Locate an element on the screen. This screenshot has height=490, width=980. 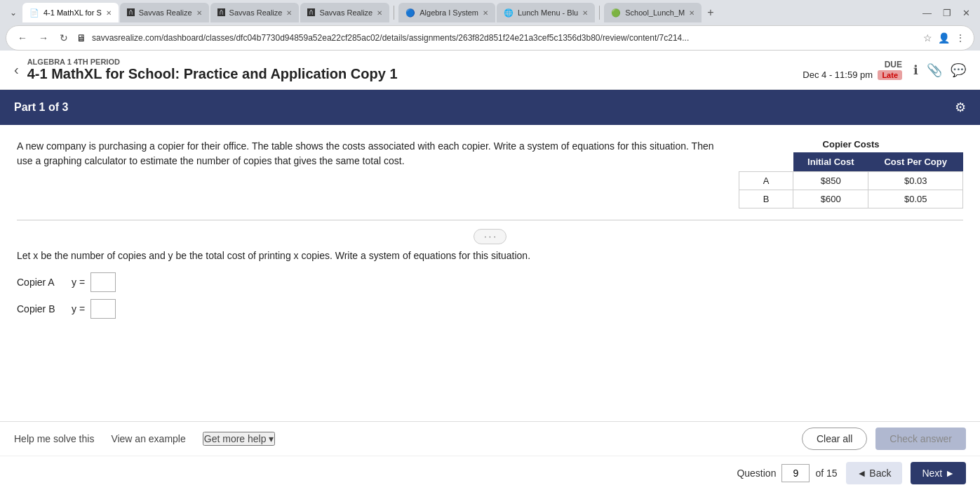
address-input is located at coordinates (505, 38).